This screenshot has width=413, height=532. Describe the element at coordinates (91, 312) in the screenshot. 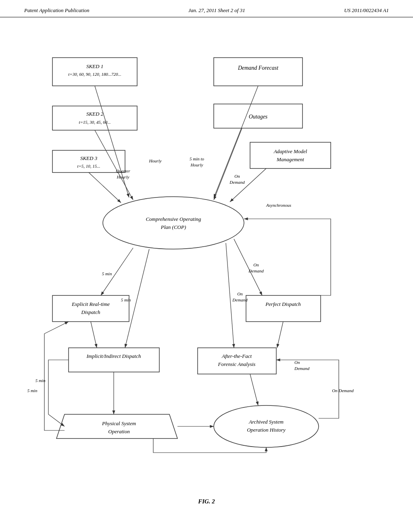

I see `svg-text: Dispatch` at that location.